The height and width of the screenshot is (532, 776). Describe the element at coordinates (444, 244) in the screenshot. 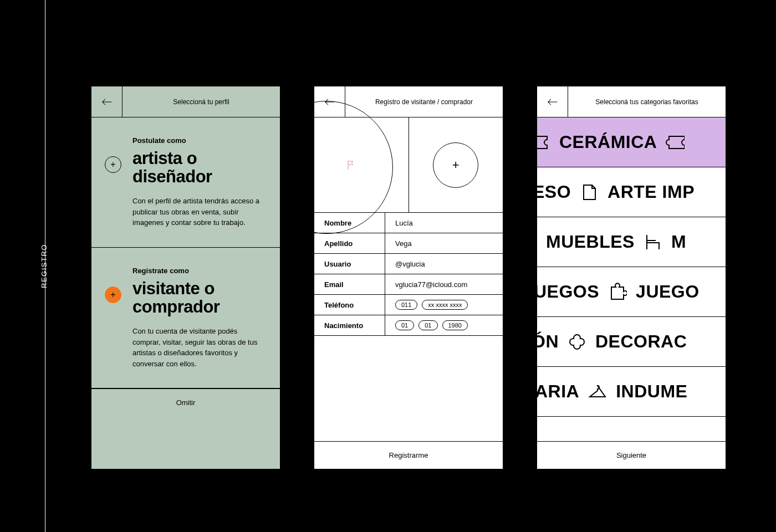

I see `apellido-input: Vega` at that location.